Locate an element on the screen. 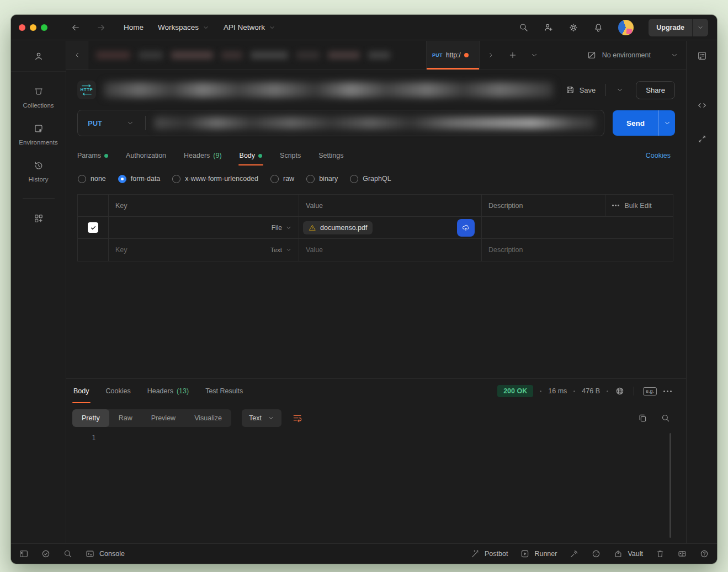 This screenshot has height=572, width=728. capture-requests-icon is located at coordinates (574, 554).